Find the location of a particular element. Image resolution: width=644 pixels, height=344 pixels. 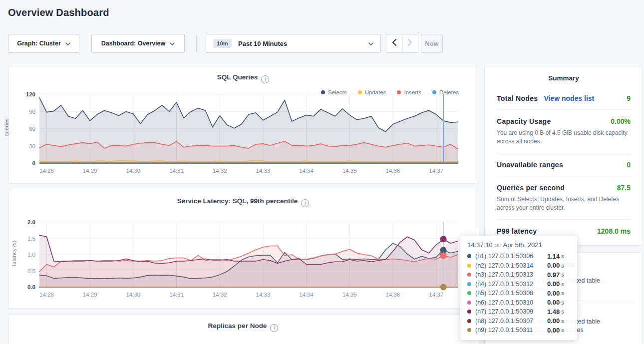

next-interval-button is located at coordinates (410, 43).